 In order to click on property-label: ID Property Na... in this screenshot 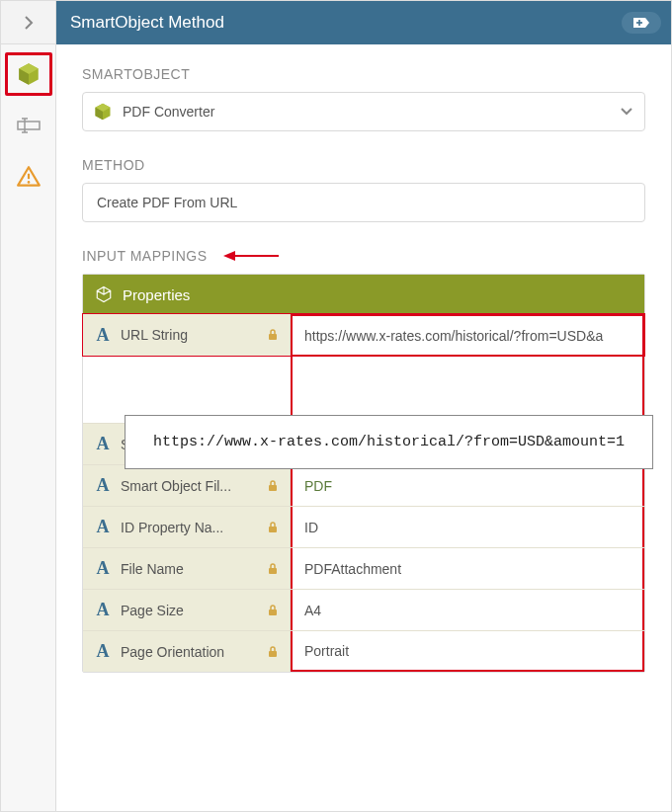, I will do `click(190, 528)`.